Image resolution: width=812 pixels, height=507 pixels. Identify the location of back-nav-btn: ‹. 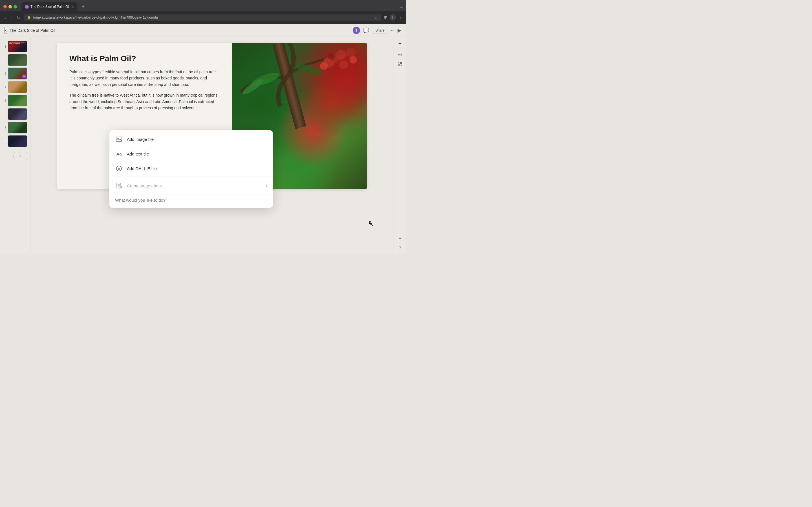
(5, 17).